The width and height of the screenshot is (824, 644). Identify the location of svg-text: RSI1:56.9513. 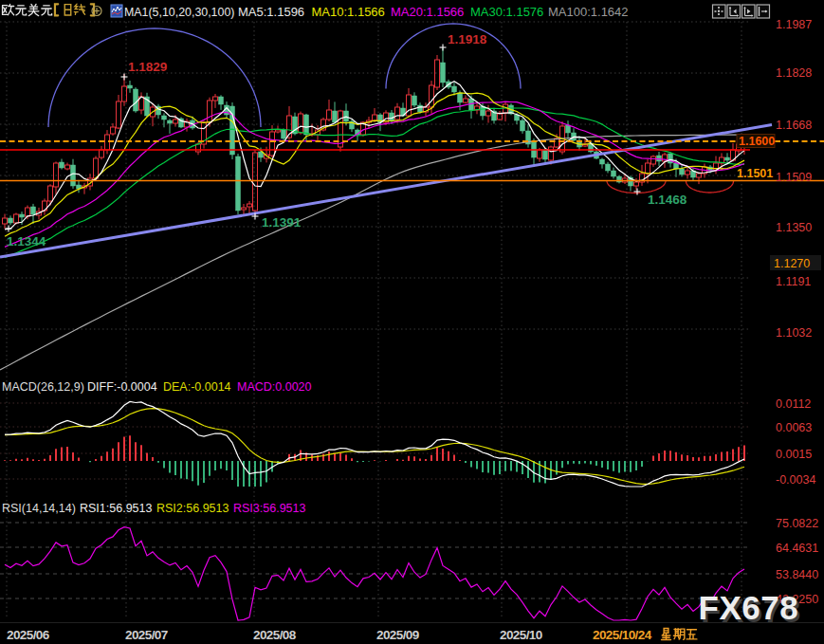
(116, 508).